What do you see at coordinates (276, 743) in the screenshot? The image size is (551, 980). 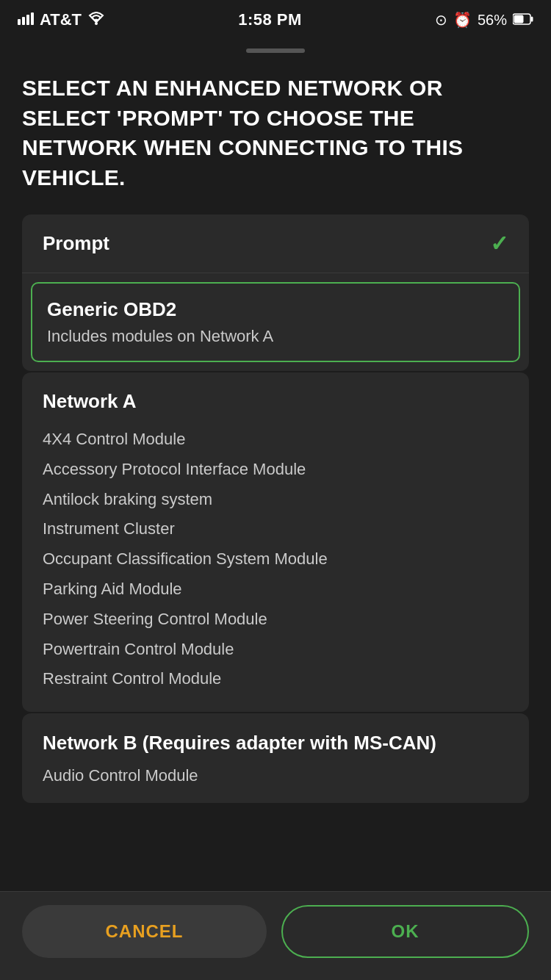 I see `network-b-title: Network B (Requires adapter with MS-CAN)` at bounding box center [276, 743].